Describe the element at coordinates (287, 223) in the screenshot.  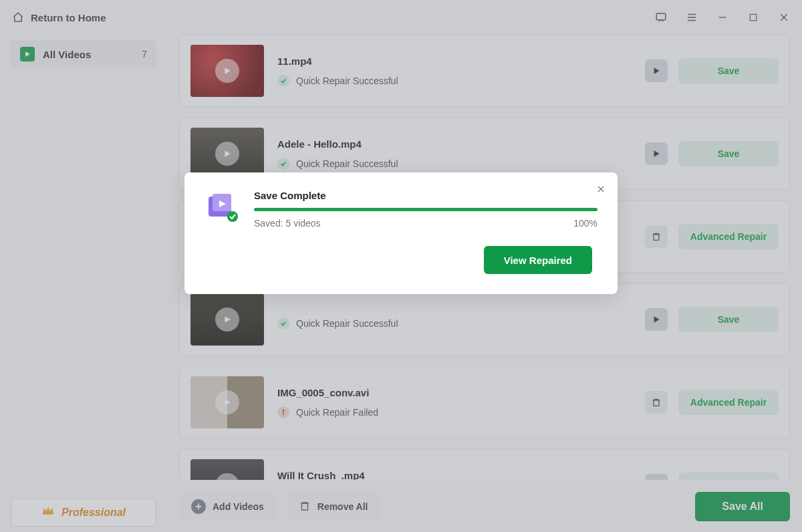
I see `modal-saved-text: Saved: 5 videos` at that location.